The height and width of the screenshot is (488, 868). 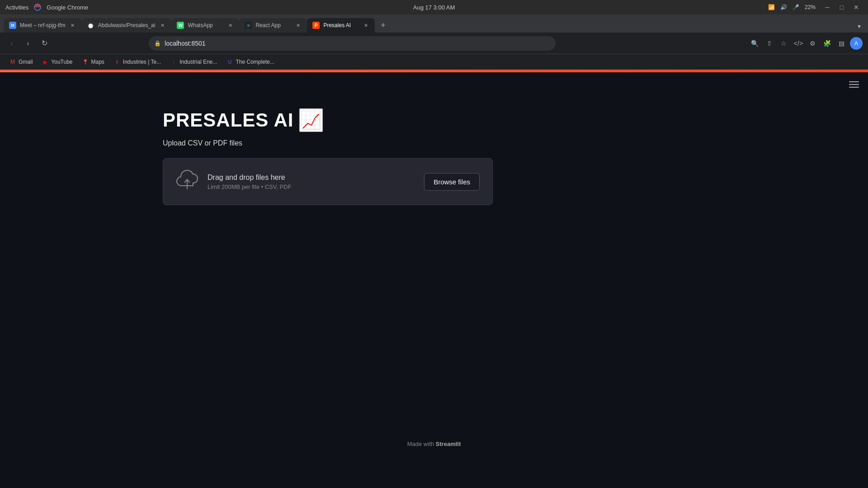 I want to click on github-favicon: ⬤, so click(x=91, y=25).